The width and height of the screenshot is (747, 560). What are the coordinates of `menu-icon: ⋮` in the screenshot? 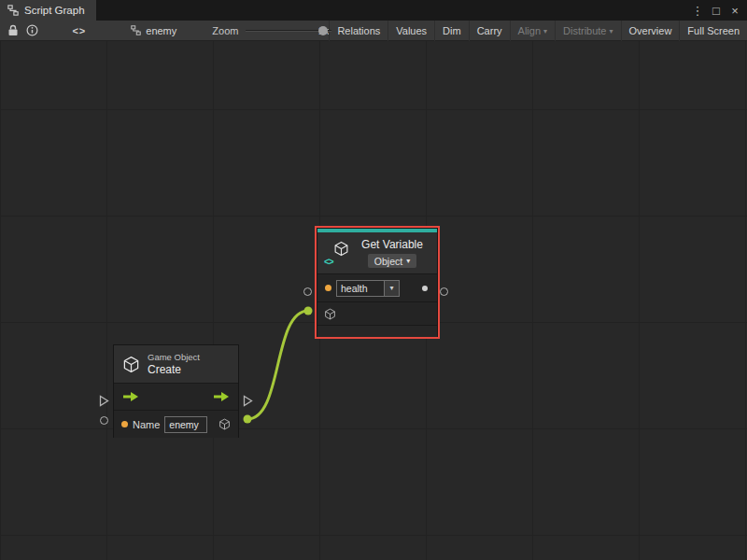 It's located at (698, 11).